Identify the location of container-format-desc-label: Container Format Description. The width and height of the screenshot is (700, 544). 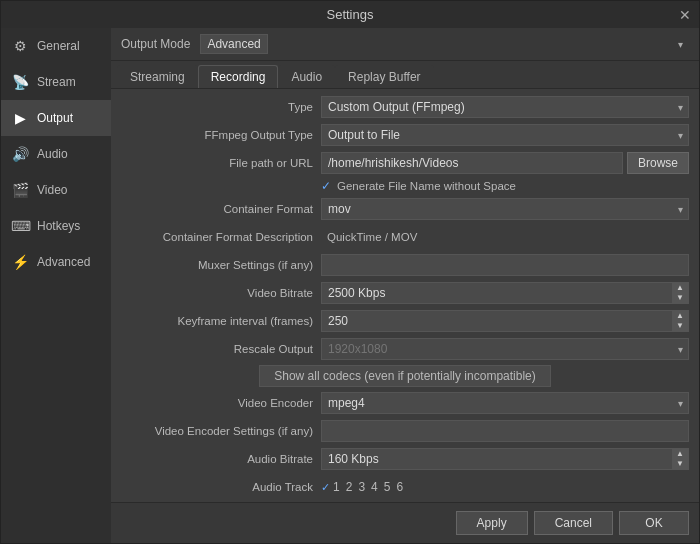
(221, 237).